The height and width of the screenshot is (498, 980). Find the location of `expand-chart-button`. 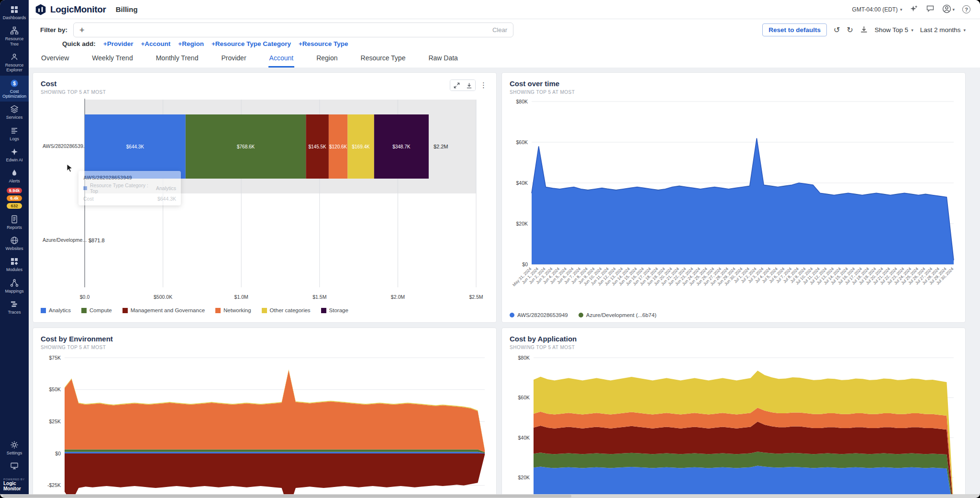

expand-chart-button is located at coordinates (457, 85).